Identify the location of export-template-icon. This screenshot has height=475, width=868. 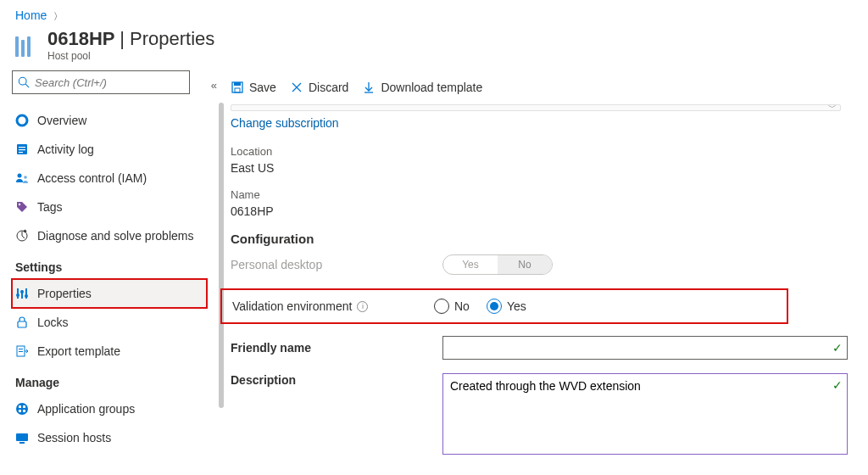
(22, 351).